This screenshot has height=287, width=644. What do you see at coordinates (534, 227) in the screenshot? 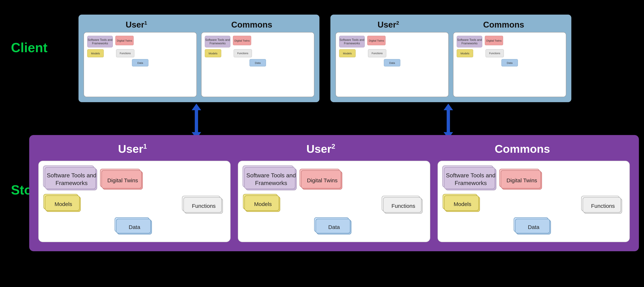
I see `storage-c-data: Data` at bounding box center [534, 227].